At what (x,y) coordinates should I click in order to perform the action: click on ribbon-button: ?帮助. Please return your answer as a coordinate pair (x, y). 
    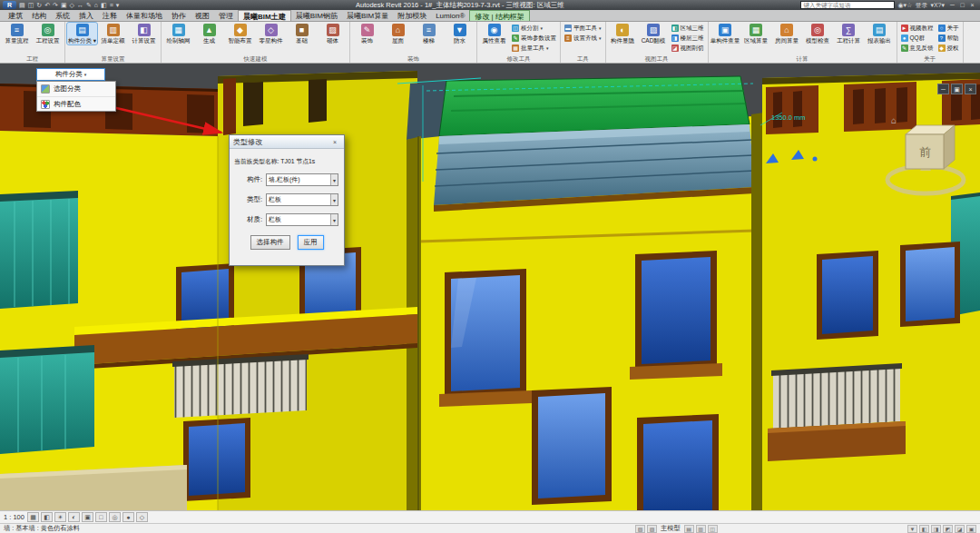
    Looking at the image, I should click on (949, 38).